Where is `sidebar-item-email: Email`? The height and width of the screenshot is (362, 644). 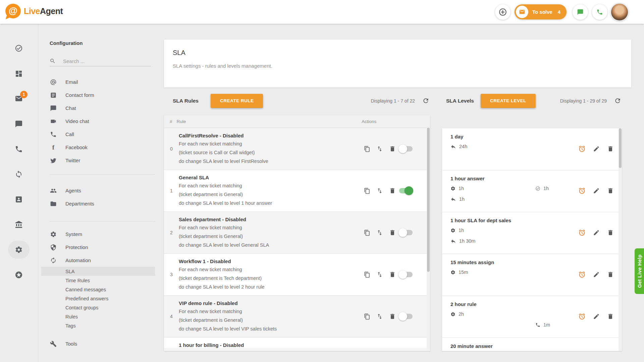
sidebar-item-email: Email is located at coordinates (101, 82).